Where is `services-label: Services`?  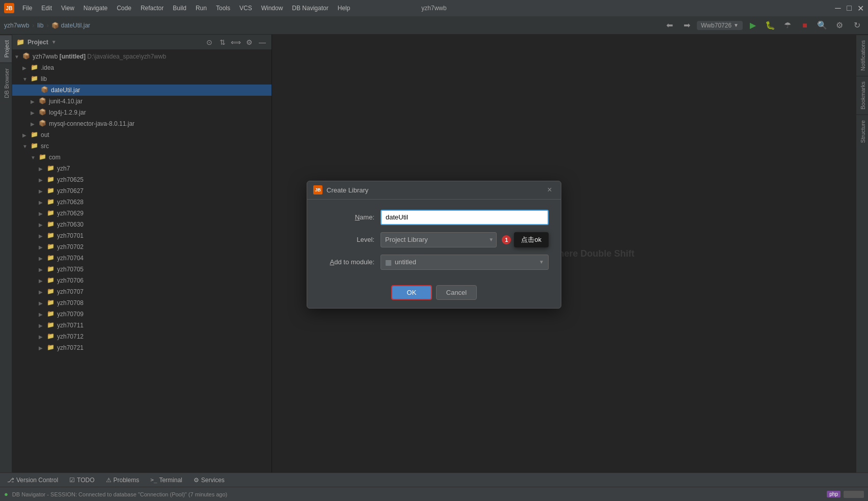 services-label: Services is located at coordinates (213, 480).